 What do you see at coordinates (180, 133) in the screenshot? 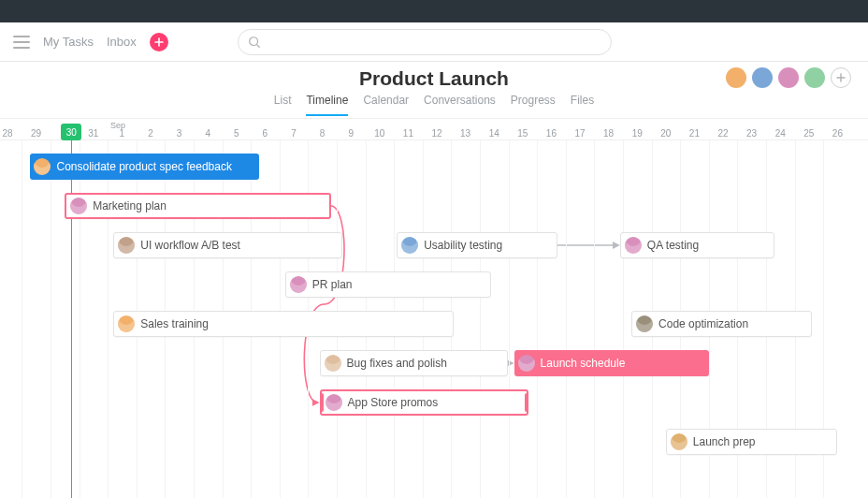
I see `date-cell: 3` at bounding box center [180, 133].